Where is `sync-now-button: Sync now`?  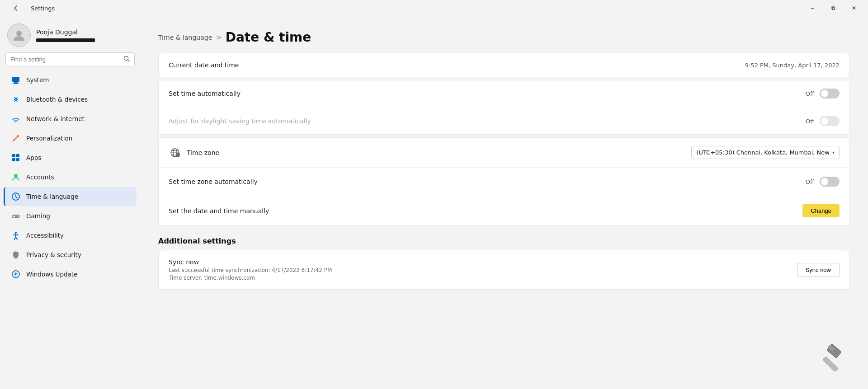
sync-now-button: Sync now is located at coordinates (818, 270).